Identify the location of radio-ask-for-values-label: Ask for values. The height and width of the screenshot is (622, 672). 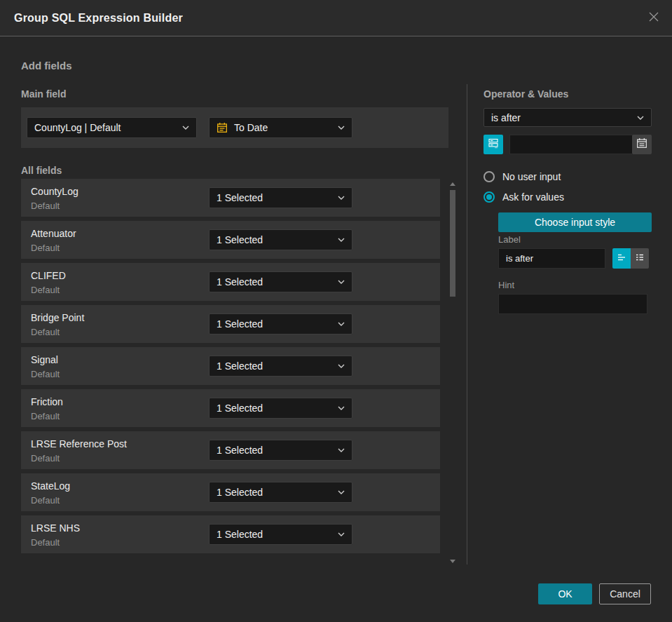
(533, 197).